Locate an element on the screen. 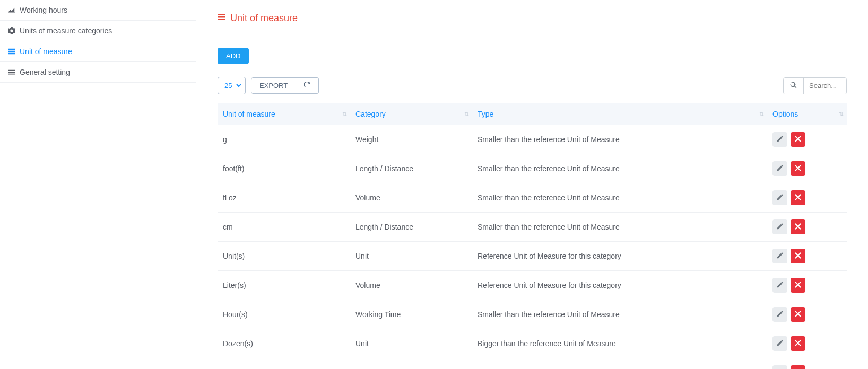 This screenshot has width=868, height=369. refresh-button is located at coordinates (308, 86).